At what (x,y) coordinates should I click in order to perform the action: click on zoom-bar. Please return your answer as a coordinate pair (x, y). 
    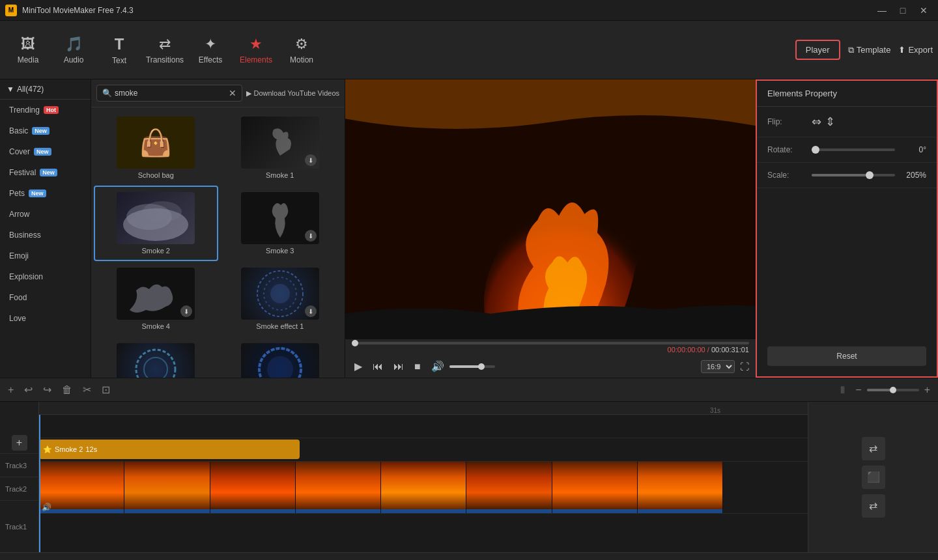
    Looking at the image, I should click on (893, 390).